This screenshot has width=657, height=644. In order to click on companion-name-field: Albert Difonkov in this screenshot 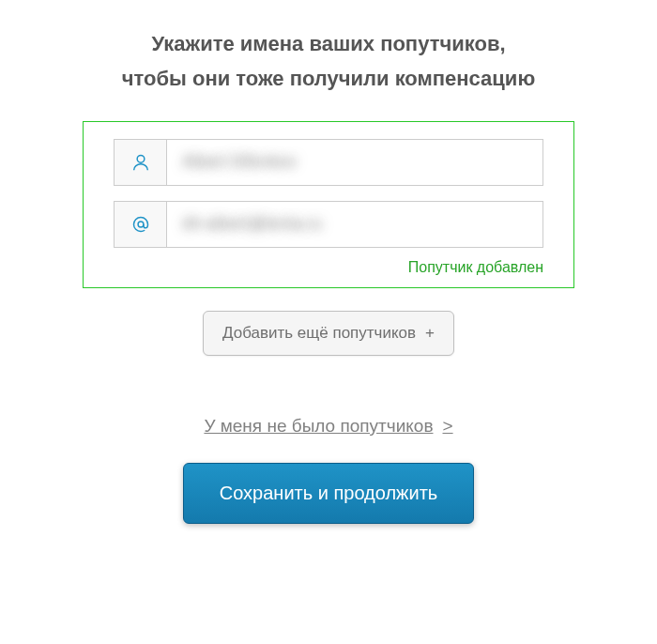, I will do `click(328, 162)`.